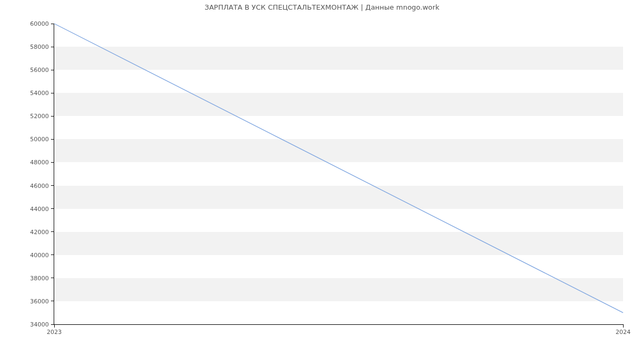  What do you see at coordinates (42, 232) in the screenshot?
I see `y-tick-label: 42000` at bounding box center [42, 232].